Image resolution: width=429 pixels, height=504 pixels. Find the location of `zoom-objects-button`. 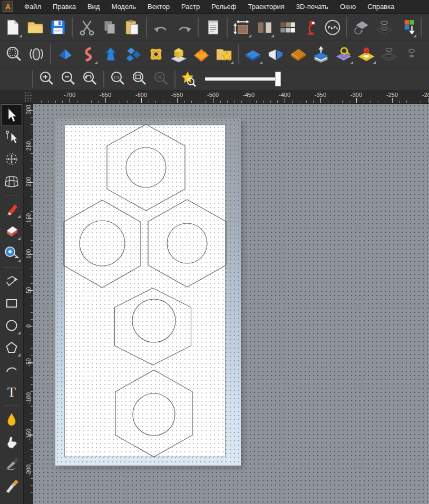

zoom-objects-button is located at coordinates (189, 79).